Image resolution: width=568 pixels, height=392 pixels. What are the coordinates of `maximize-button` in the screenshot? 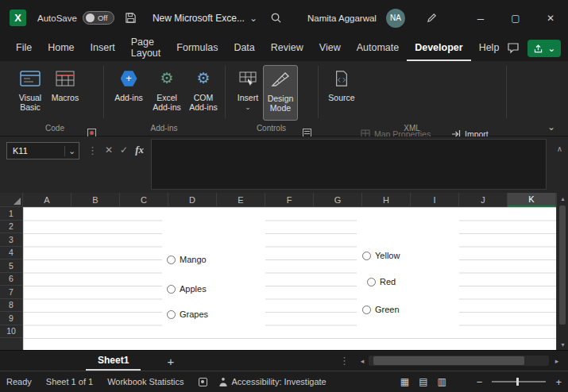 It's located at (516, 17).